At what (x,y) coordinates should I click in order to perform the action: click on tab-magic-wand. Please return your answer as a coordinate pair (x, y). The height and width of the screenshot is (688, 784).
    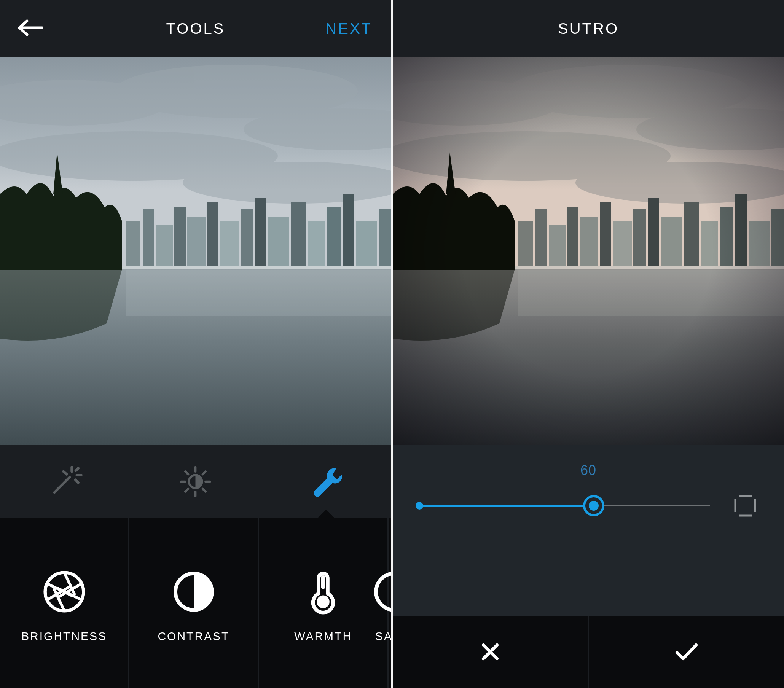
    Looking at the image, I should click on (65, 482).